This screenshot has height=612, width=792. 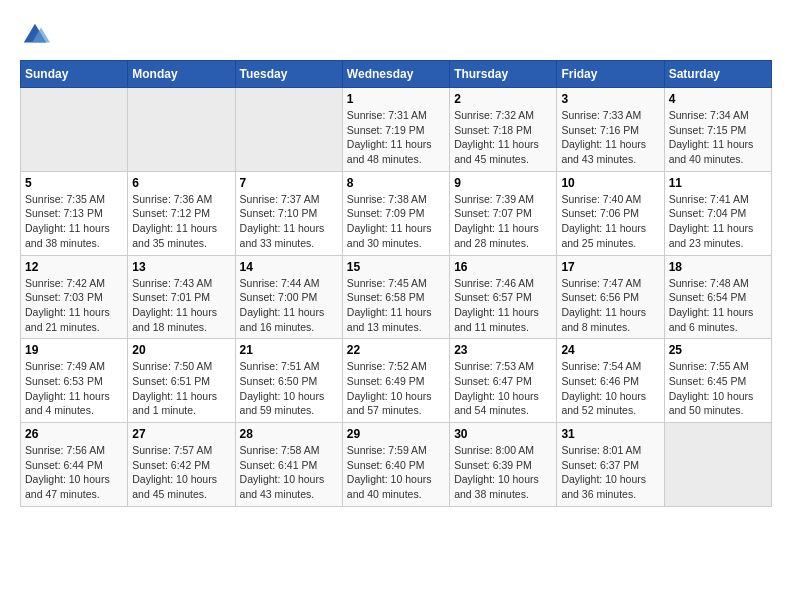 What do you see at coordinates (610, 267) in the screenshot?
I see `day-number: 17` at bounding box center [610, 267].